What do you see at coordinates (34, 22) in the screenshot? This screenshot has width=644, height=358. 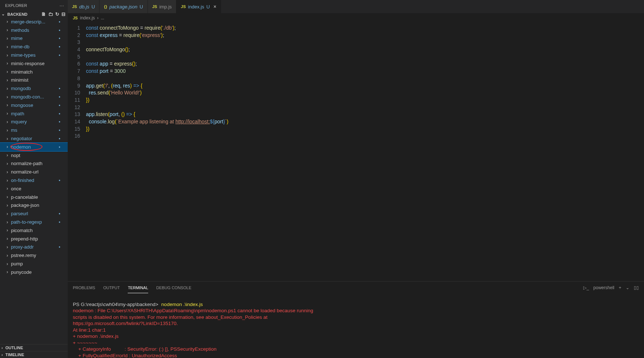 I see `folder-merge-descrip-: ›merge-descrip...` at bounding box center [34, 22].